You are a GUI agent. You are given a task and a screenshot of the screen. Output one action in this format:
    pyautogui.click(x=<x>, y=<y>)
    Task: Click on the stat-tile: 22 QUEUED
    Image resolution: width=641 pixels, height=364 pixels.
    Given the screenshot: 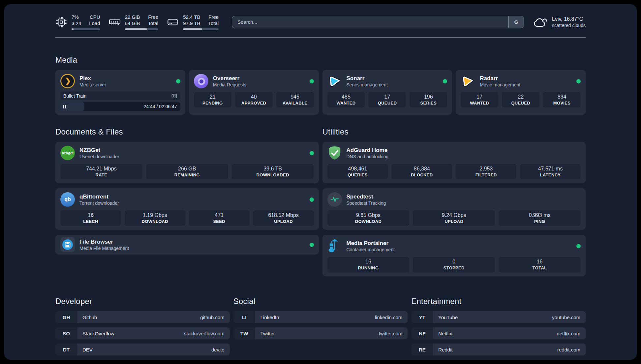 What is the action you would take?
    pyautogui.click(x=521, y=100)
    